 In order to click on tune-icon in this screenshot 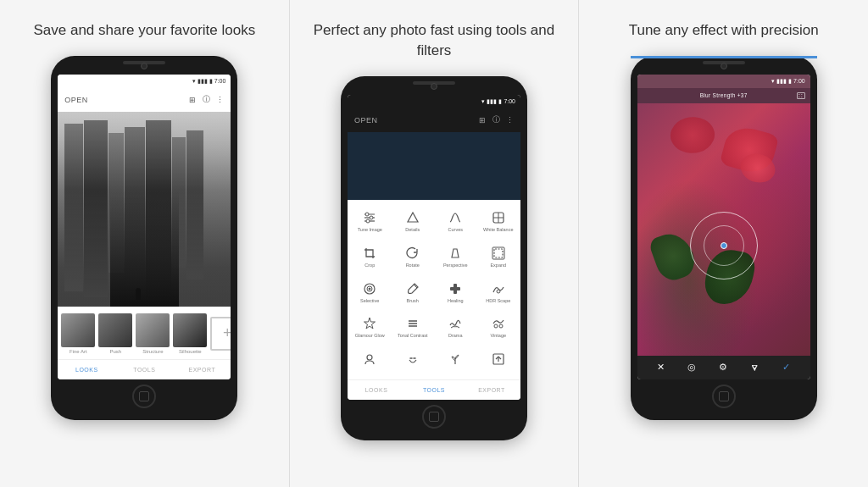, I will do `click(370, 218)`.